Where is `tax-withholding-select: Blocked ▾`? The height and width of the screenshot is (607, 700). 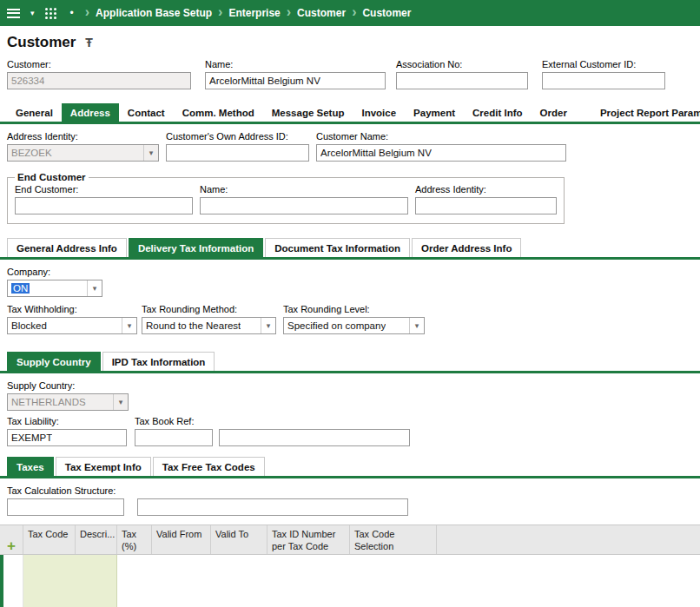
tax-withholding-select: Blocked ▾ is located at coordinates (72, 326).